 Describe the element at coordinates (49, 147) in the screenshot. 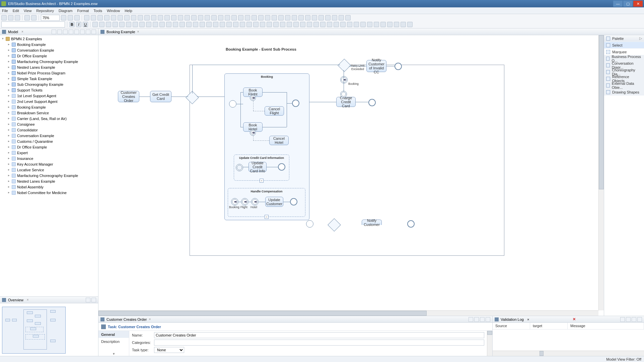

I see `tree-item: ▸Dr Office Example` at that location.